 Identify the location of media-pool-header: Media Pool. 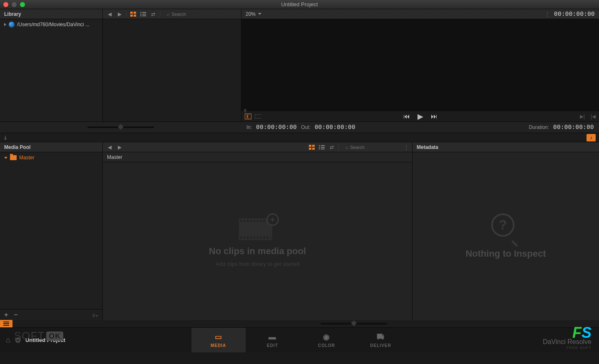
(51, 147).